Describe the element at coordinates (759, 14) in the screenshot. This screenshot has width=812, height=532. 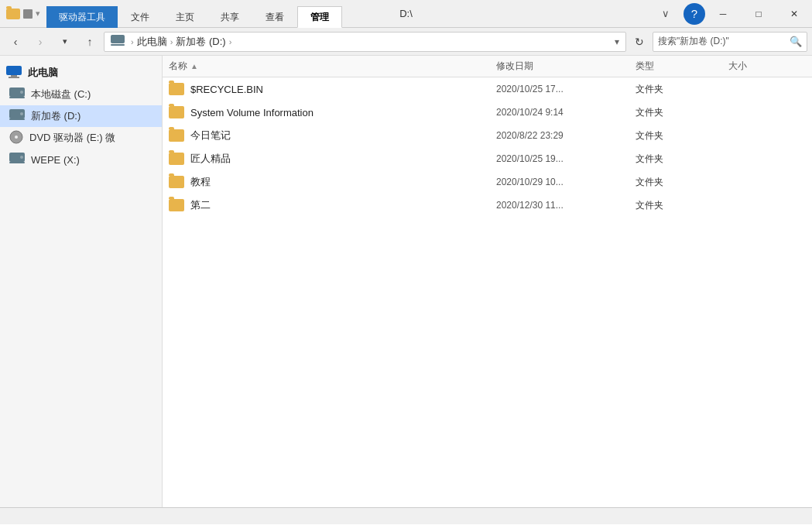
I see `maximize-button: □` at that location.